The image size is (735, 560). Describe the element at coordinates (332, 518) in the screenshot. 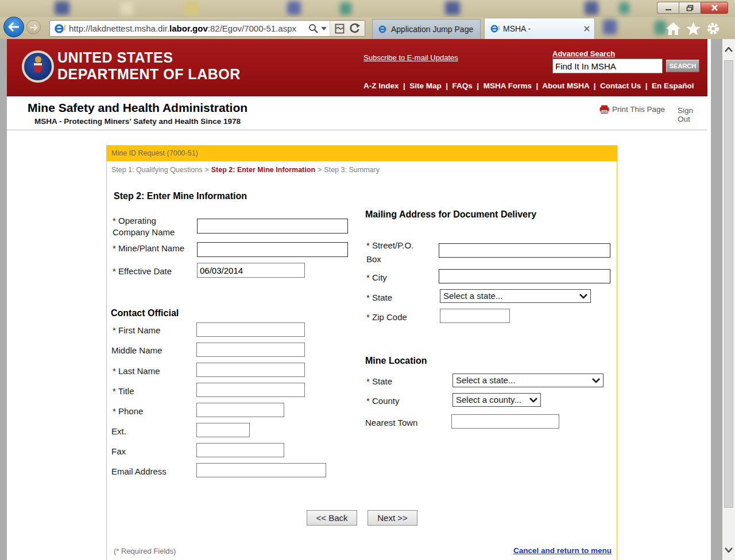

I see `back-step-button: << Back` at that location.